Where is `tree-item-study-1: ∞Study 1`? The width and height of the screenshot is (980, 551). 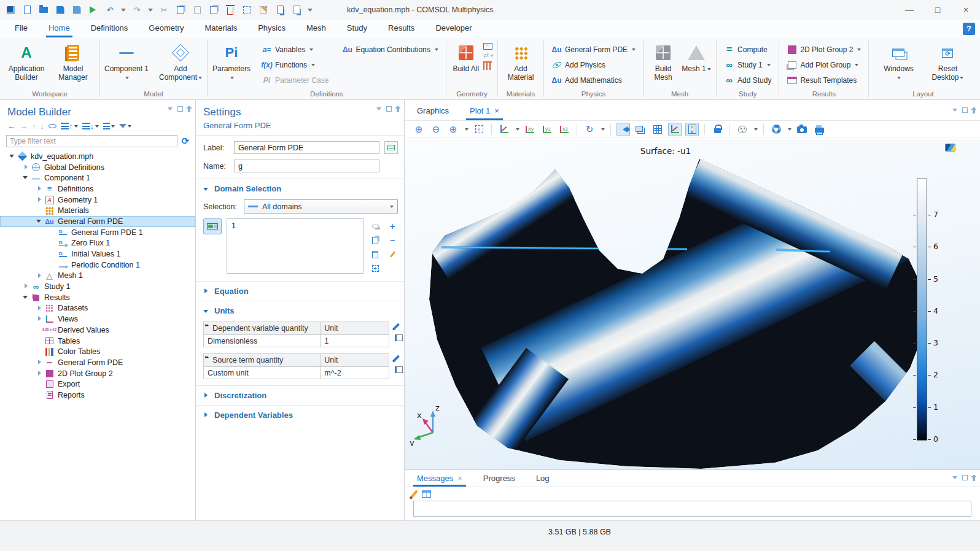 tree-item-study-1: ∞Study 1 is located at coordinates (98, 287).